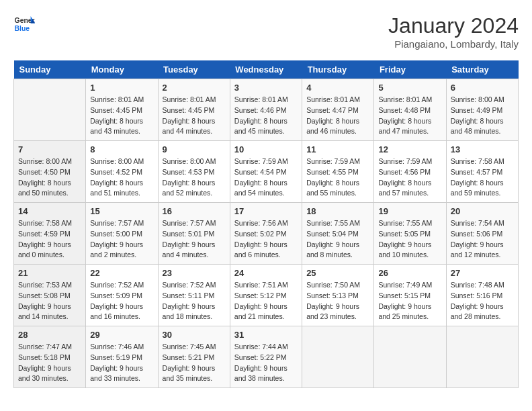 The width and height of the screenshot is (532, 411). Describe the element at coordinates (193, 70) in the screenshot. I see `header-tuesday: Tuesday` at that location.